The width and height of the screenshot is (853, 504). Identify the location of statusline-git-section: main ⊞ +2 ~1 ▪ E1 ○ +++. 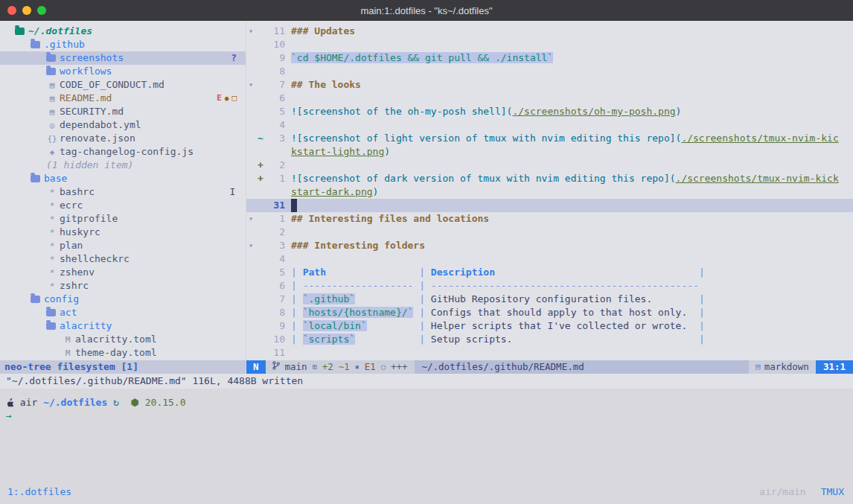
(340, 367).